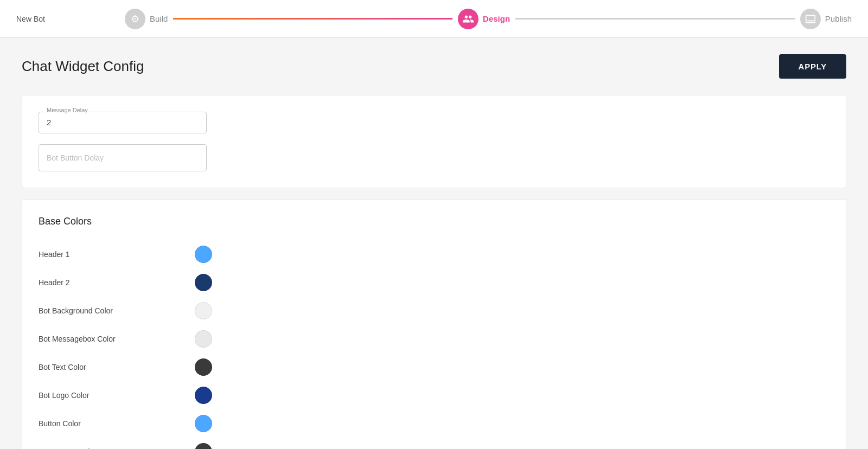 The image size is (868, 449). What do you see at coordinates (82, 66) in the screenshot?
I see `page-title: Chat Widget Config` at bounding box center [82, 66].